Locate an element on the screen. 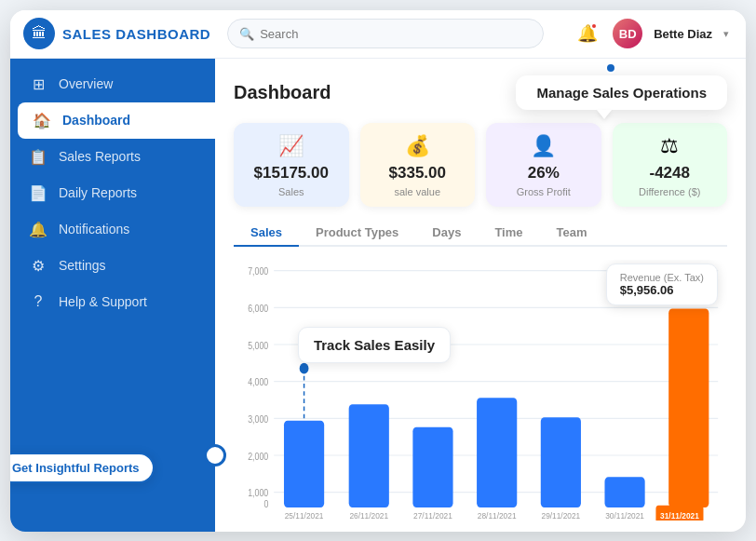  gross-profit-icon: 👤 is located at coordinates (544, 146).